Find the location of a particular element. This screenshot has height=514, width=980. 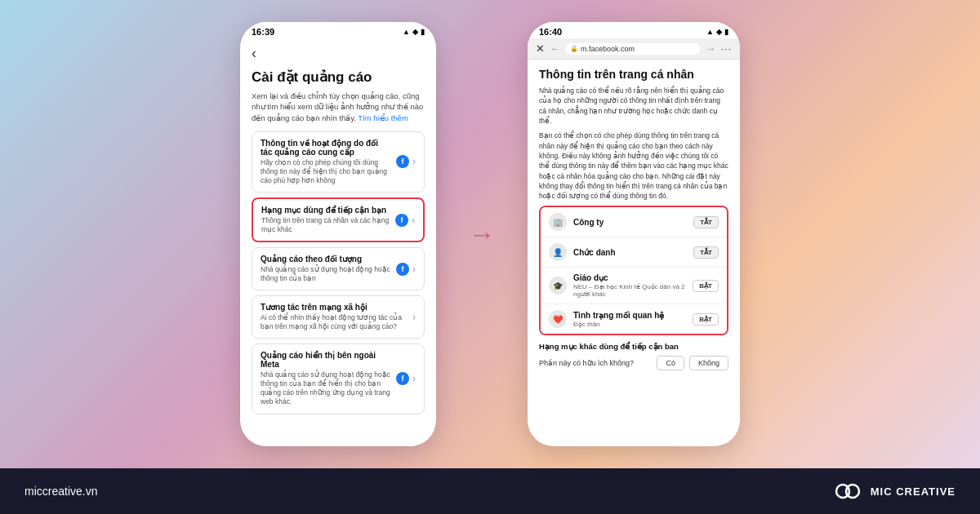

right-page-title: Thông tin trên trang cá nhân is located at coordinates (634, 74).